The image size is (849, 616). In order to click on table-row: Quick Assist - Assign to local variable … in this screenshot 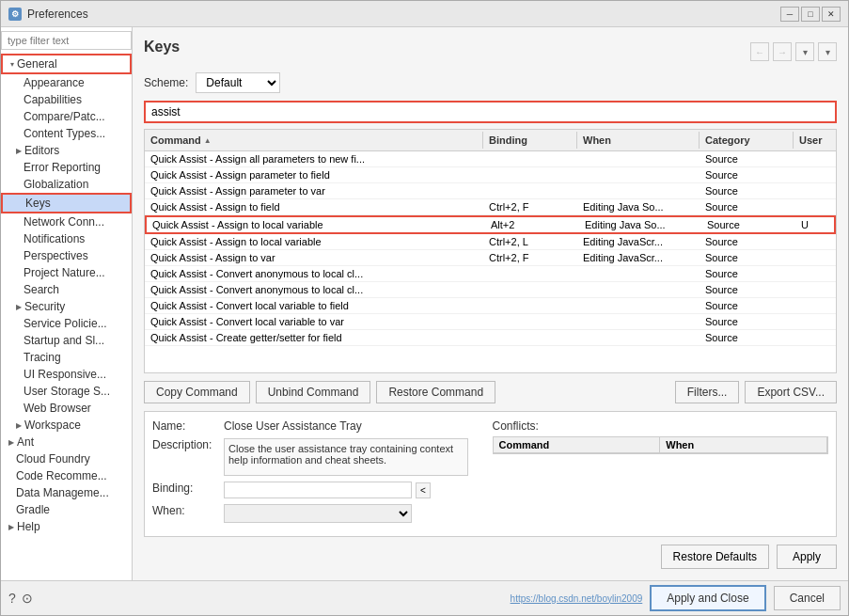, I will do `click(491, 243)`.